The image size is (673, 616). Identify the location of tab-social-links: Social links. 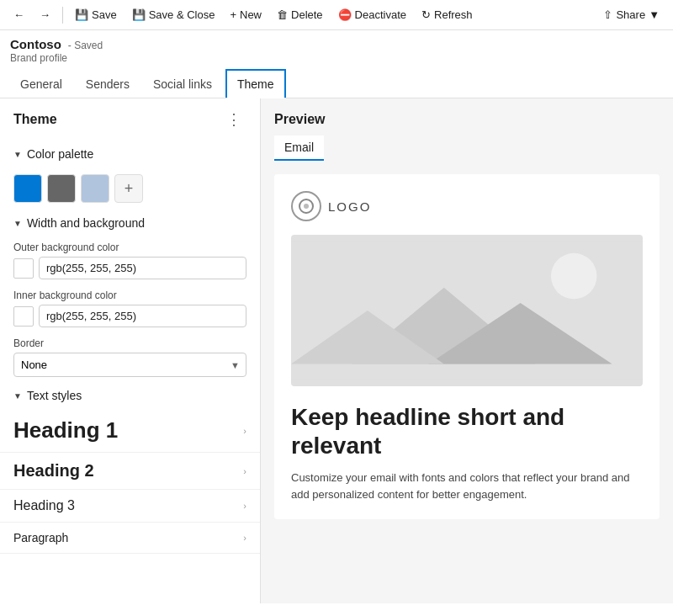
(183, 84).